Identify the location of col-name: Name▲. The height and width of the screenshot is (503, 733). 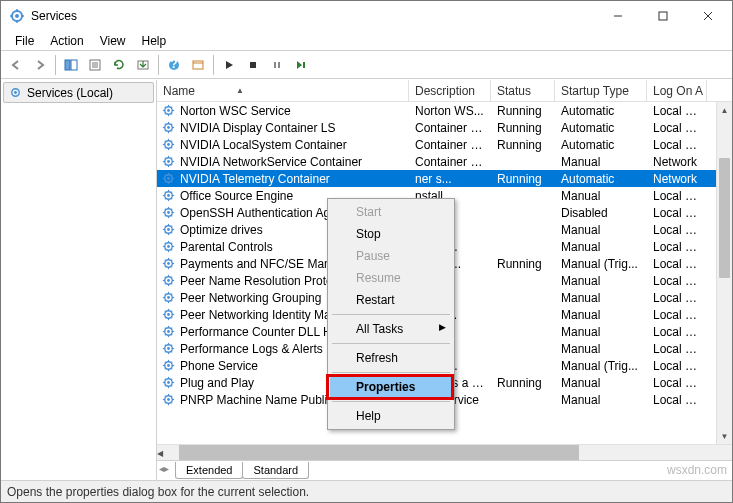
(283, 90).